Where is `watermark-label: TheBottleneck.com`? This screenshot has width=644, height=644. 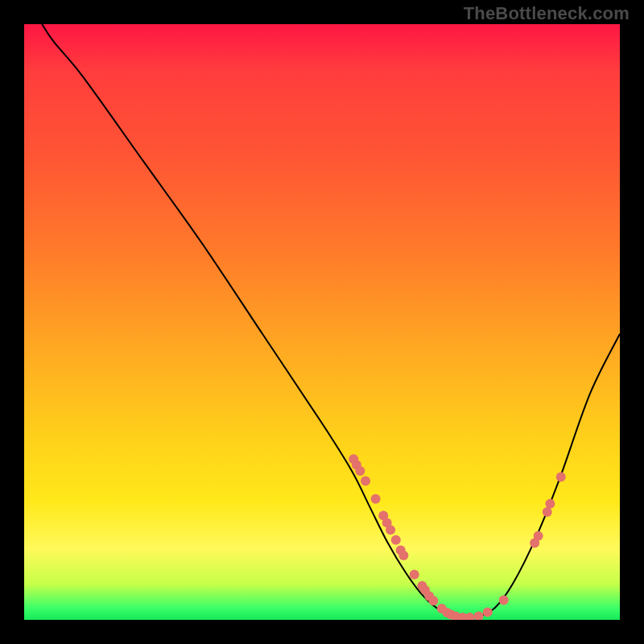 watermark-label: TheBottleneck.com is located at coordinates (547, 14).